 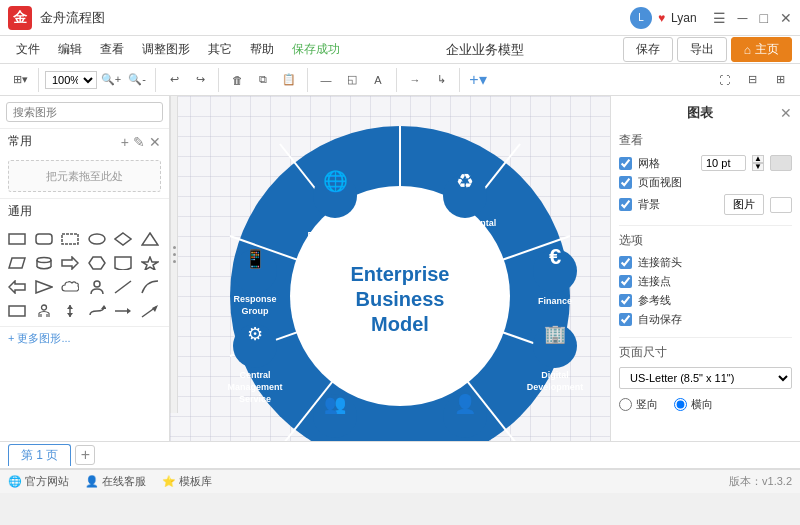 What do you see at coordinates (335, 223) in the screenshot?
I see `svg-text: Global` at bounding box center [335, 223].